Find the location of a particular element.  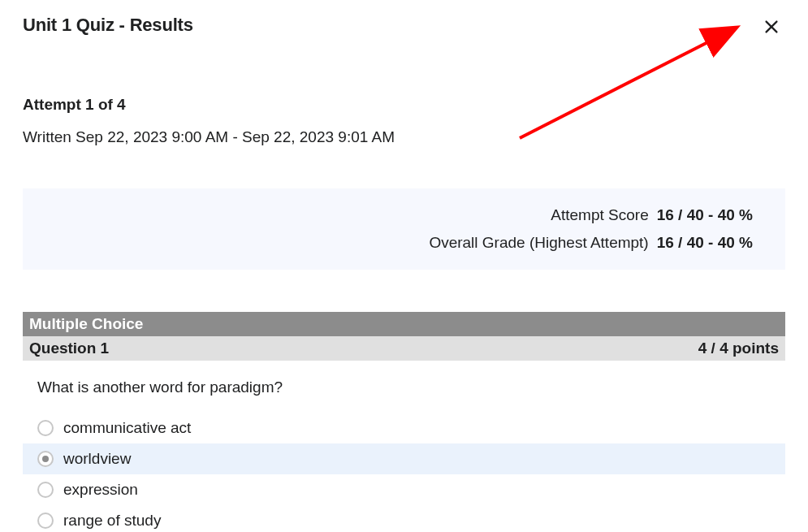

option-label: range of study is located at coordinates (112, 521).